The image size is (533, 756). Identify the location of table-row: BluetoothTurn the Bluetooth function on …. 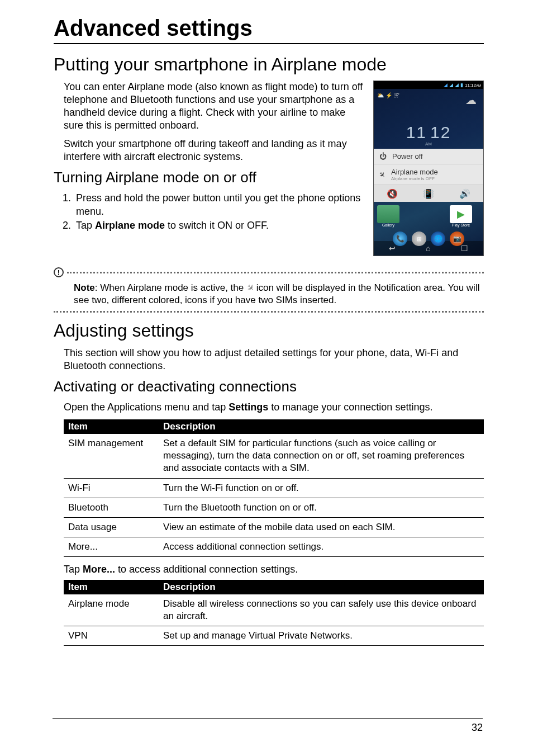
(274, 508).